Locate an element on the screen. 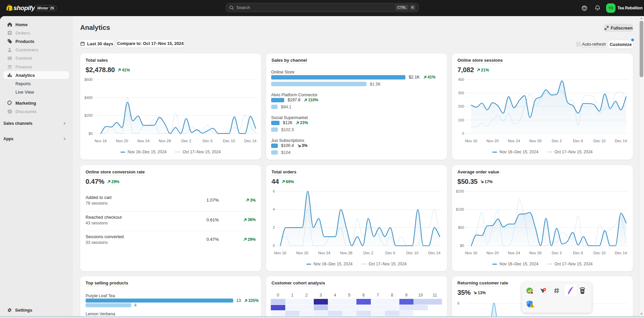 This screenshot has height=318, width=644. svg-text: 400 is located at coordinates (461, 80).